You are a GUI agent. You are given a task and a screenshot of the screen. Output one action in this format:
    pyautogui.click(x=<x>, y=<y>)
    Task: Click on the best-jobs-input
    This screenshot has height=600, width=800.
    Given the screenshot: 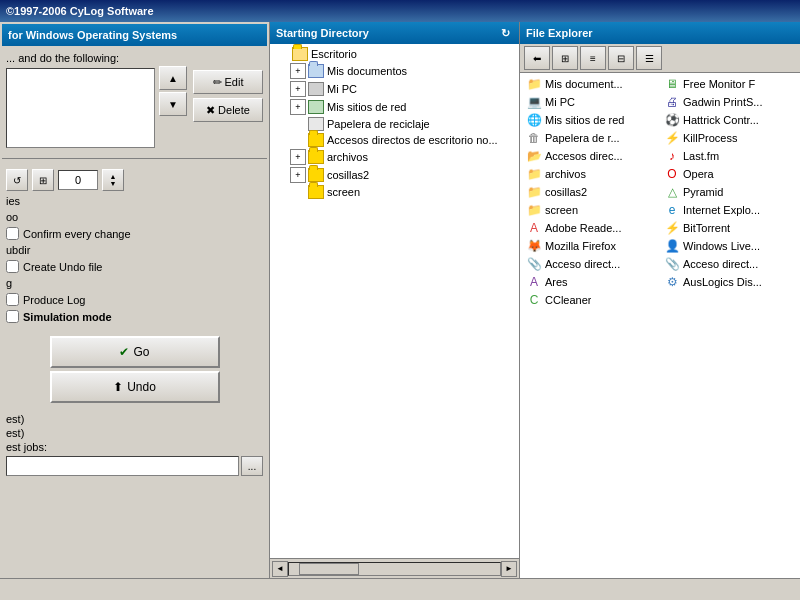 What is the action you would take?
    pyautogui.click(x=122, y=466)
    